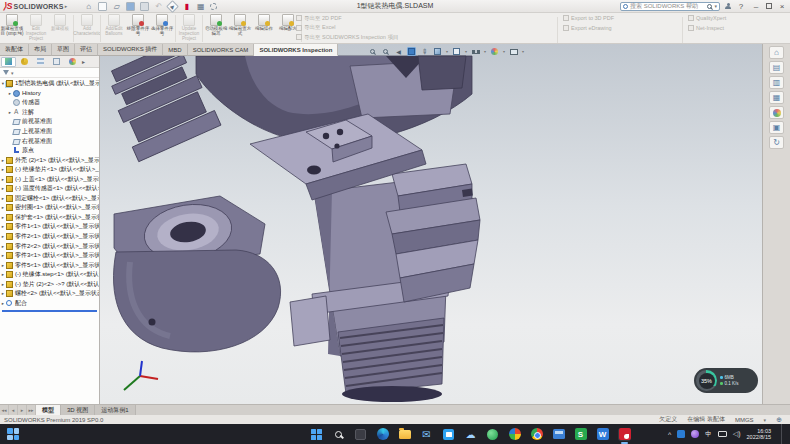 Image resolution: width=790 pixels, height=444 pixels. What do you see at coordinates (536, 434) in the screenshot?
I see `chrome-icon` at bounding box center [536, 434].